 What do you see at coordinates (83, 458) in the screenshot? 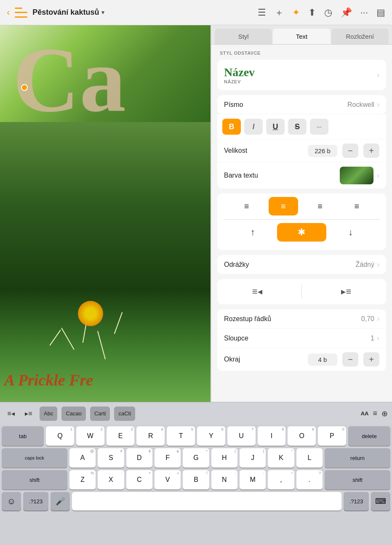
I see `key-A: A@` at bounding box center [83, 458].